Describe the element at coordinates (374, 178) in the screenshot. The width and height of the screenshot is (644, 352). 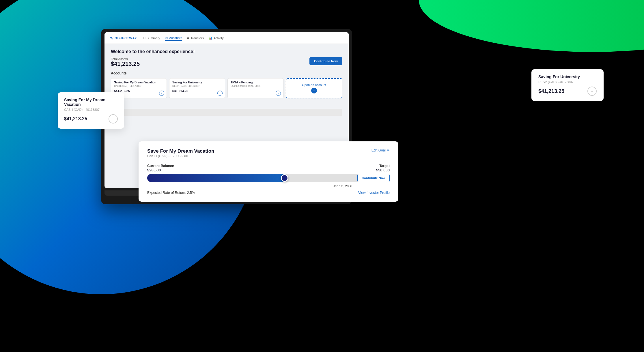
I see `contribute-now-button-goals: Contribute Now` at that location.